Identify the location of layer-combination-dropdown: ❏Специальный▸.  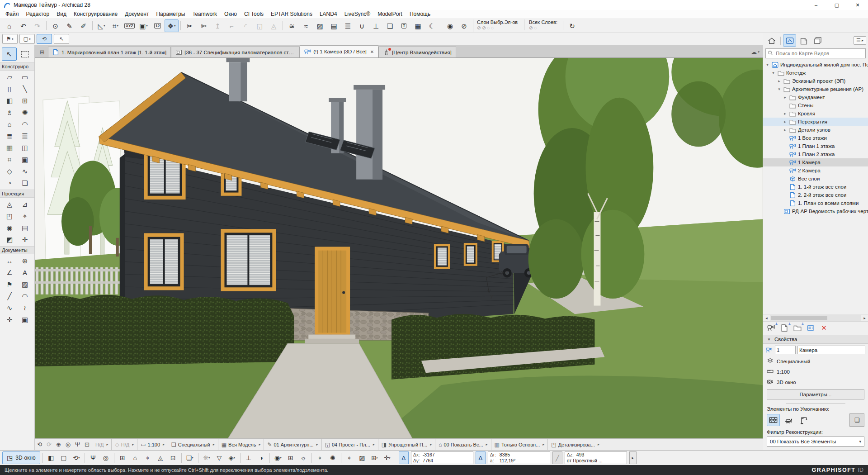
(193, 444).